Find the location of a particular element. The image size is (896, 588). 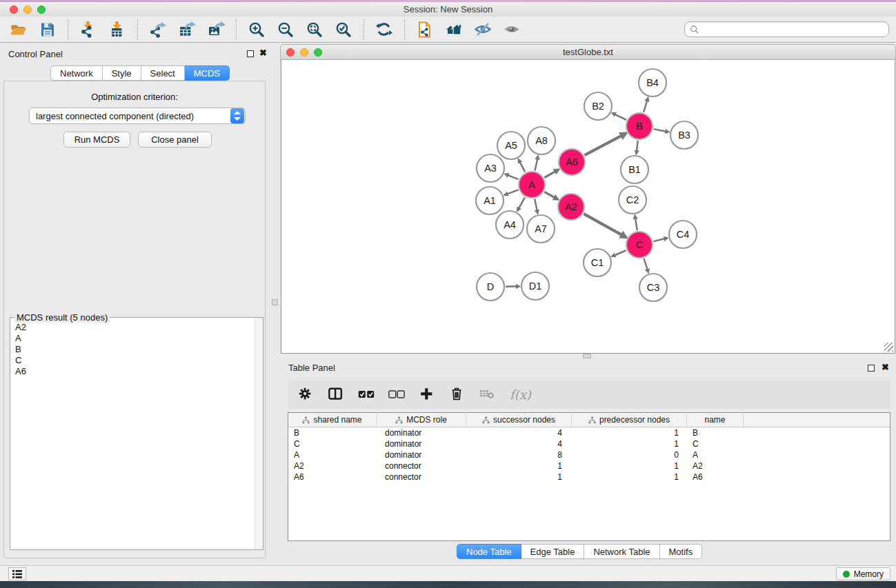

first-neighbors-button is located at coordinates (454, 30).